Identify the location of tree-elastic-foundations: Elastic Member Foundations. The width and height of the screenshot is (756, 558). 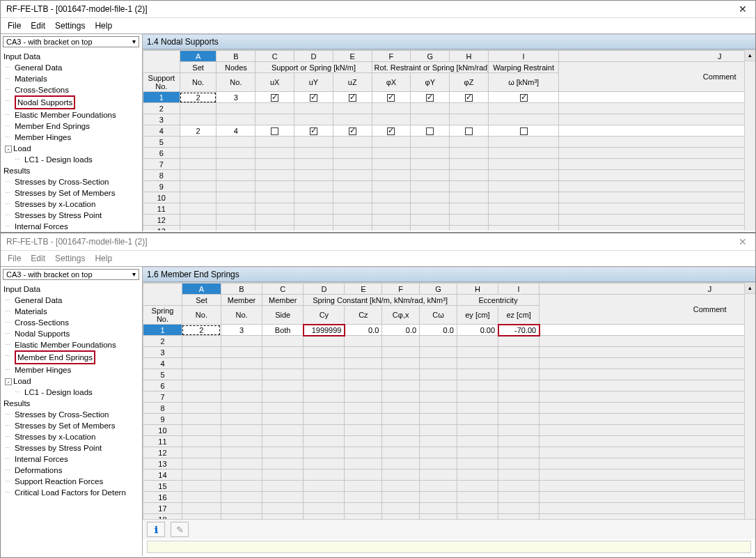
(72, 345).